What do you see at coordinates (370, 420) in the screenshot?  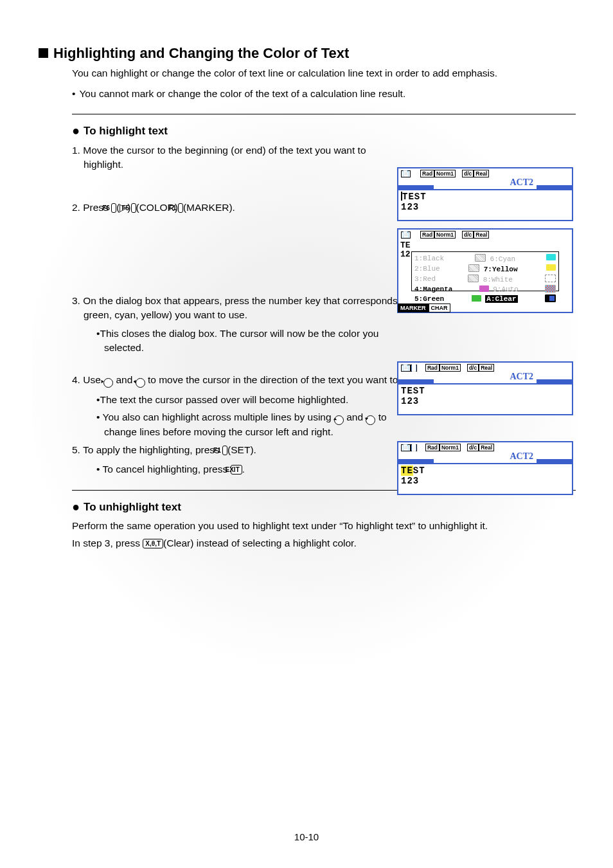 I see `down-arrow-icon` at bounding box center [370, 420].